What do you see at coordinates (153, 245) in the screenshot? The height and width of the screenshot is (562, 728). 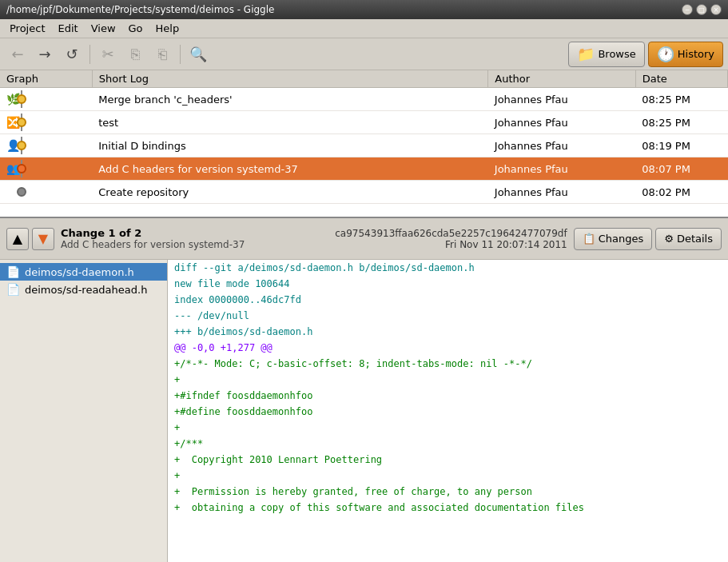 I see `change-subtitle: Add C headers for version systemd-37` at bounding box center [153, 245].